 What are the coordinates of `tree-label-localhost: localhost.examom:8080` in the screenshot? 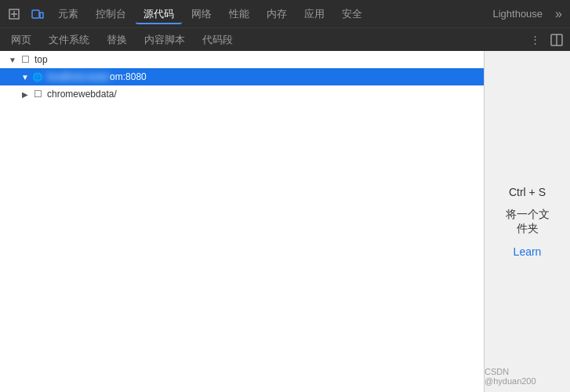 It's located at (265, 77).